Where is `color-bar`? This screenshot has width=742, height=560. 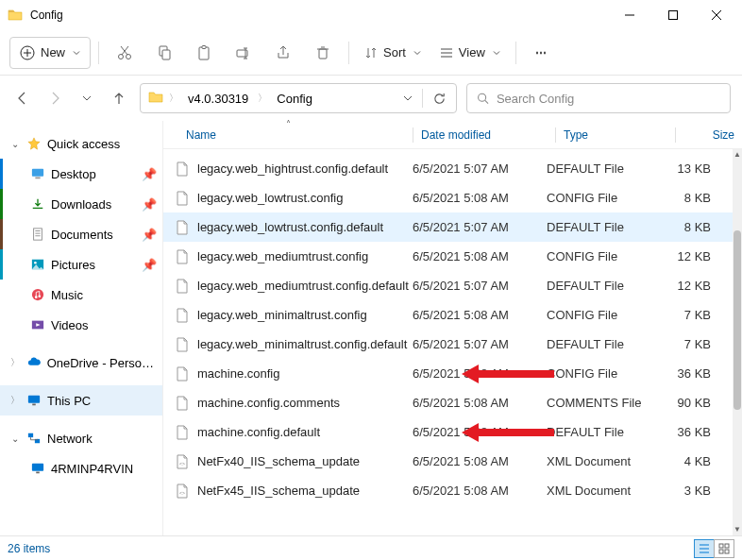 color-bar is located at coordinates (2, 264).